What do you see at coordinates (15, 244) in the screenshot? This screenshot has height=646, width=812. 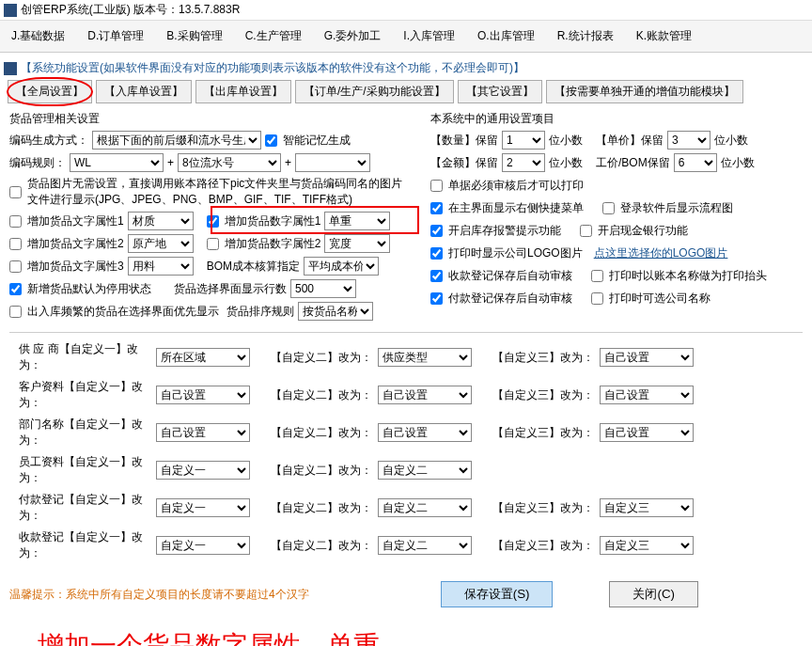 I see `text-attr2-checkbox` at bounding box center [15, 244].